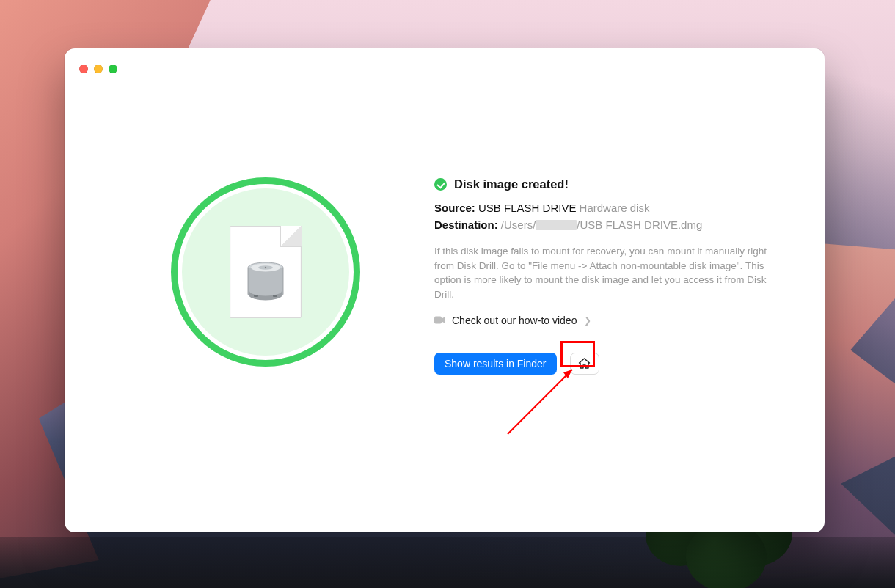  I want to click on details-column: Disk image created! Source: USB FLASH DR…, so click(607, 276).